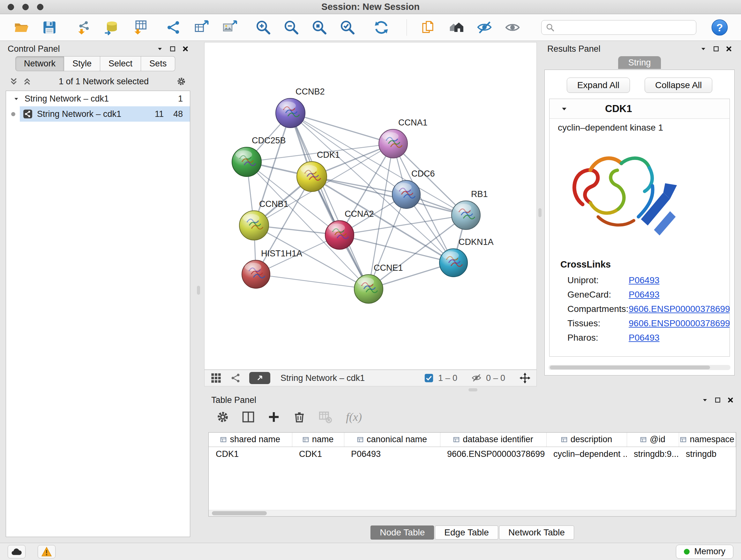 Image resolution: width=741 pixels, height=560 pixels. Describe the element at coordinates (104, 82) in the screenshot. I see `network-selection-summary: 1 of 1 Network selected` at that location.